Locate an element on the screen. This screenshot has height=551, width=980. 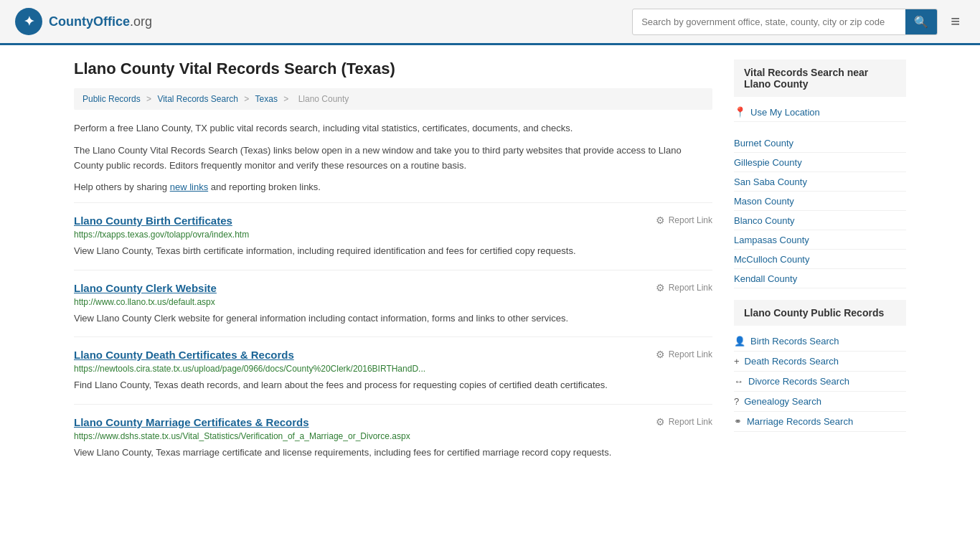
description-2: The Llano County Vital Records Search (T… is located at coordinates (393, 159).